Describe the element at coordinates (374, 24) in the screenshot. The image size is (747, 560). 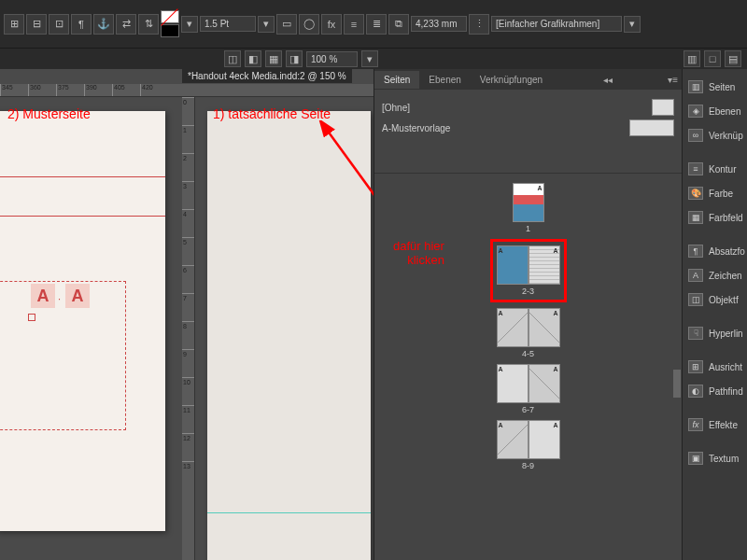
I see `control-panel: ⊞ ⊟ ⊡ ¶ ⚓ ⇄ ⇅ ▾ ▾ ▭ ◯ fx ≡ ≣ ⧉ ⋮ ▾` at that location.